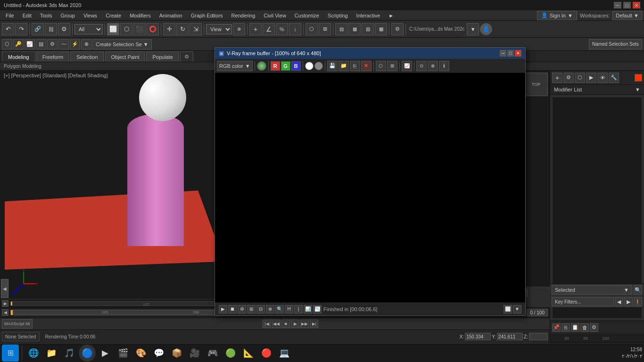 The width and height of the screenshot is (644, 362). Describe the element at coordinates (232, 309) in the screenshot. I see `vray-status-icon2: ⏹` at that location.